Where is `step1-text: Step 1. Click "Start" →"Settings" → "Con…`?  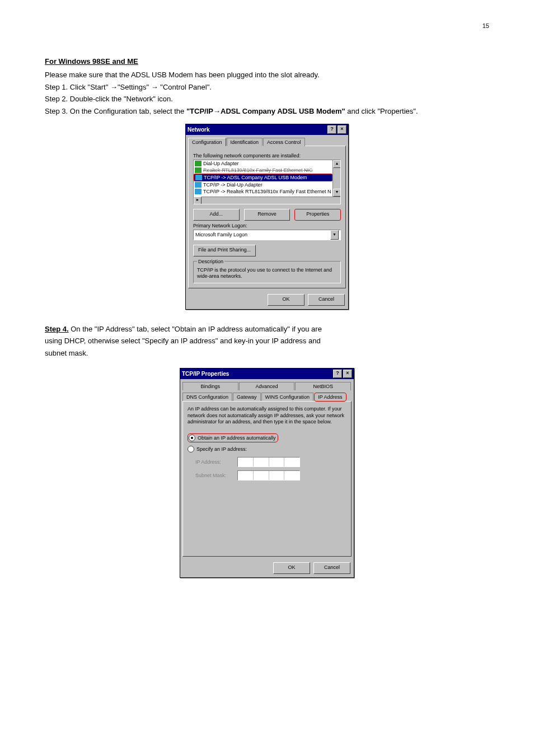 step1-text: Step 1. Click "Start" →"Settings" → "Con… is located at coordinates (267, 87).